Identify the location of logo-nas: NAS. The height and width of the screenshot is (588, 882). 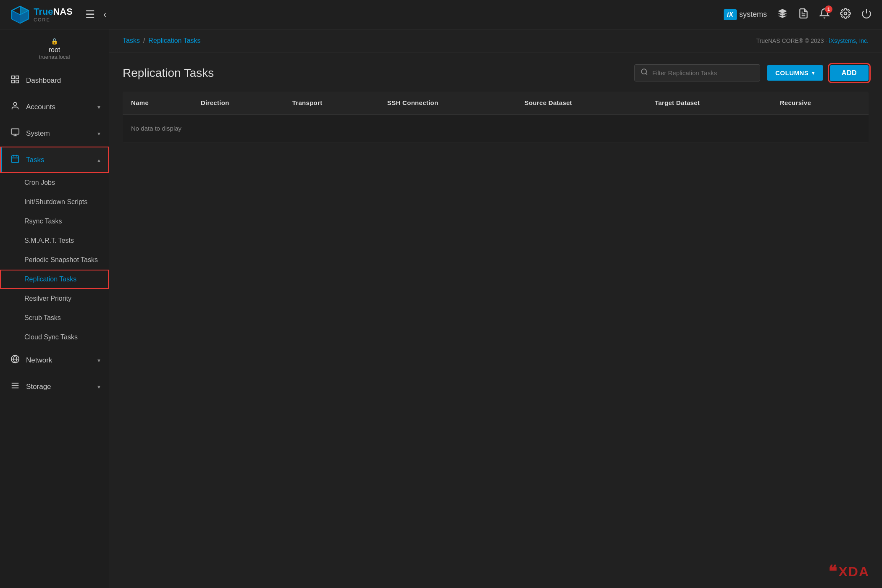
(63, 12).